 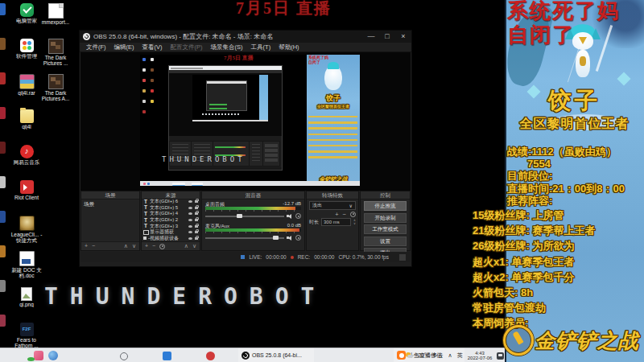 What do you see at coordinates (332, 206) in the screenshot?
I see `transition-select: 淡出 ∨` at bounding box center [332, 206].